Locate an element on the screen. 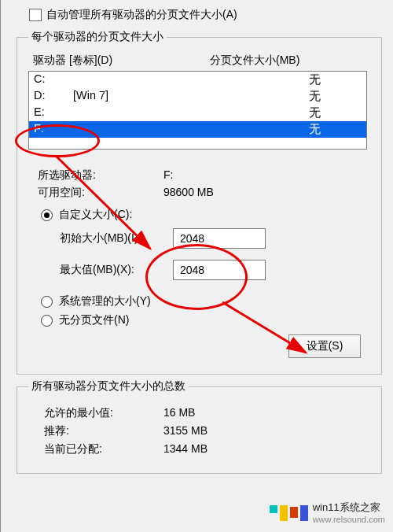  drive-list: C: 无 D: [Win 7] 无 E: 无 F: 无 is located at coordinates (198, 110).